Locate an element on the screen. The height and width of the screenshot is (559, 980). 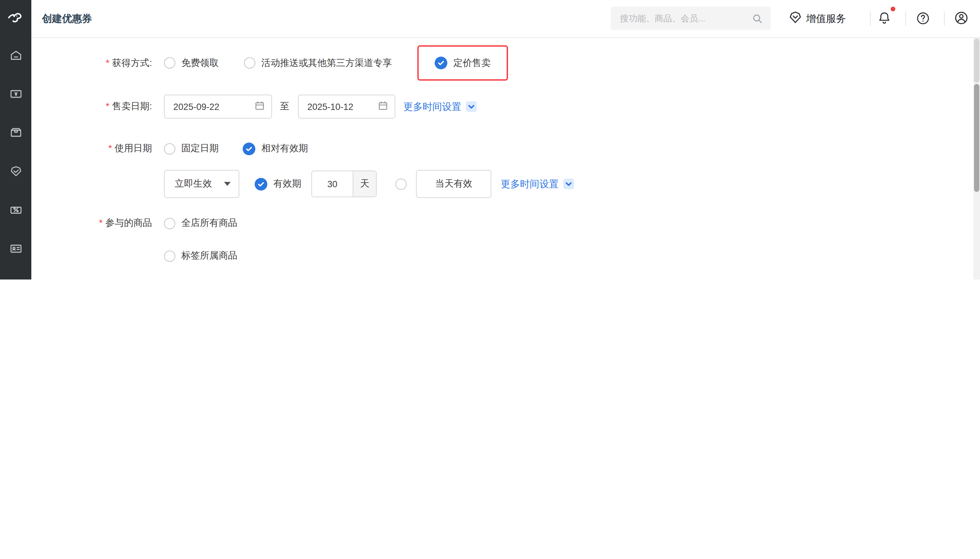
home-icon is located at coordinates (15, 57).